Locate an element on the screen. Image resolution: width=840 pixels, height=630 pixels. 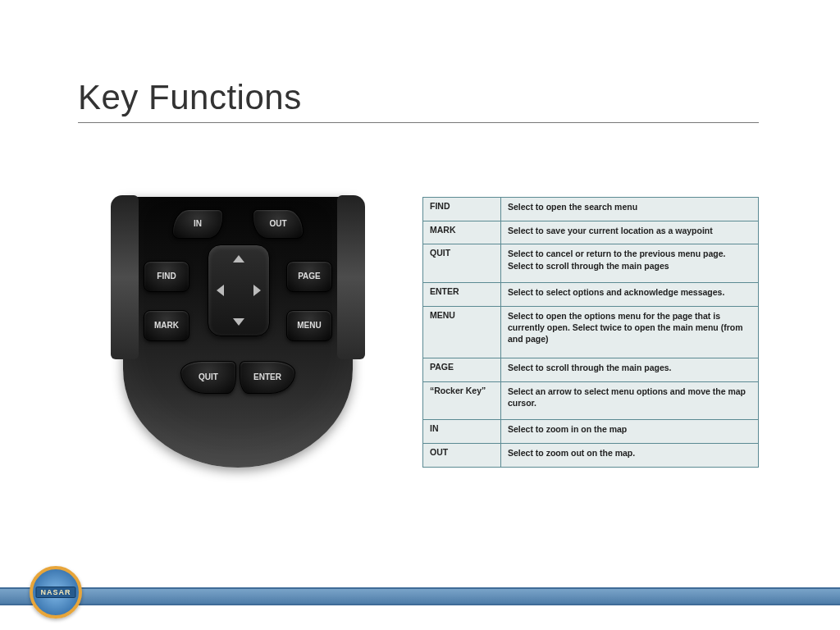
cell-key: OUT is located at coordinates (463, 456).